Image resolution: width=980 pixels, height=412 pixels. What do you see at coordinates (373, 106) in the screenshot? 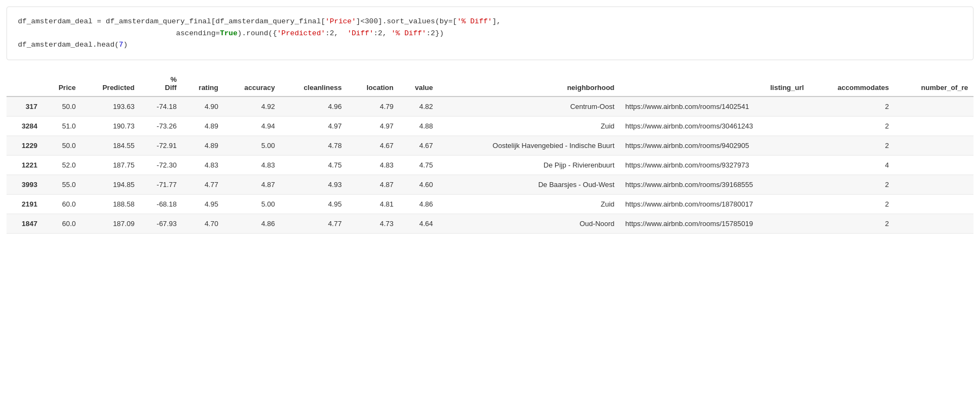
I see `table-cell: 4.79` at bounding box center [373, 106].